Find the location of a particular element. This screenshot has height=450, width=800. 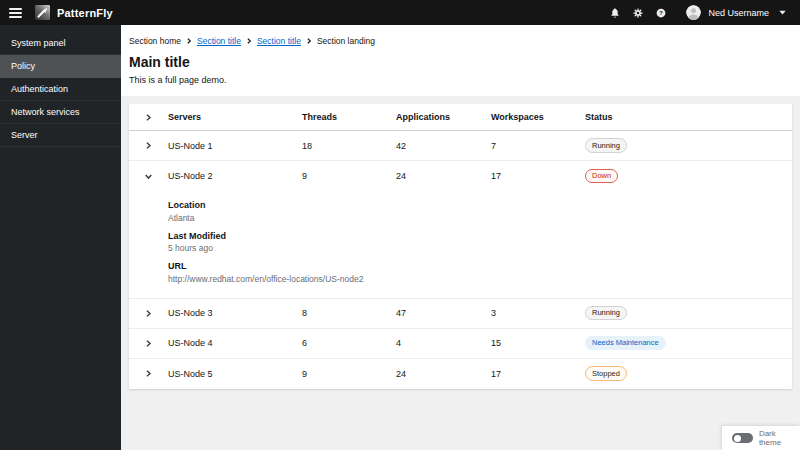

column-header-workspaces: Workspaces is located at coordinates (538, 117).